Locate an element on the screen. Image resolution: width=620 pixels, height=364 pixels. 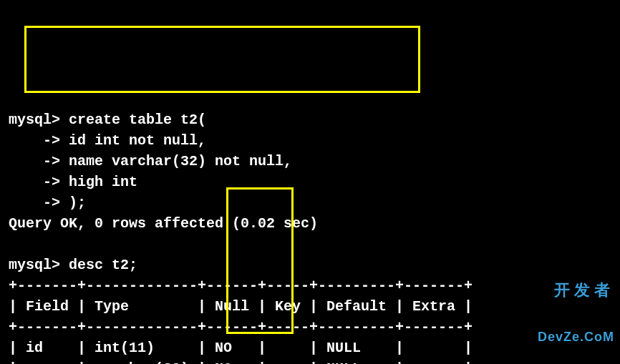
cmd-line: id int not null, is located at coordinates (133, 140).